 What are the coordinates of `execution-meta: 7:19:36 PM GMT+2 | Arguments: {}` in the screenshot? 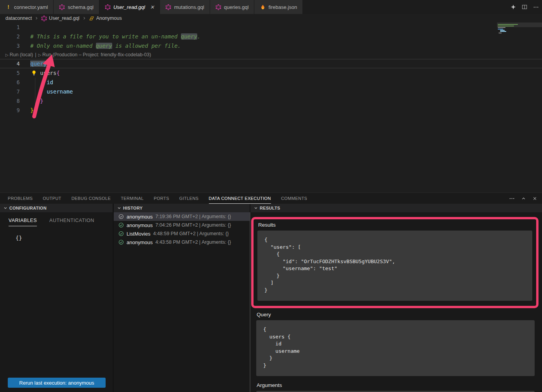 It's located at (193, 217).